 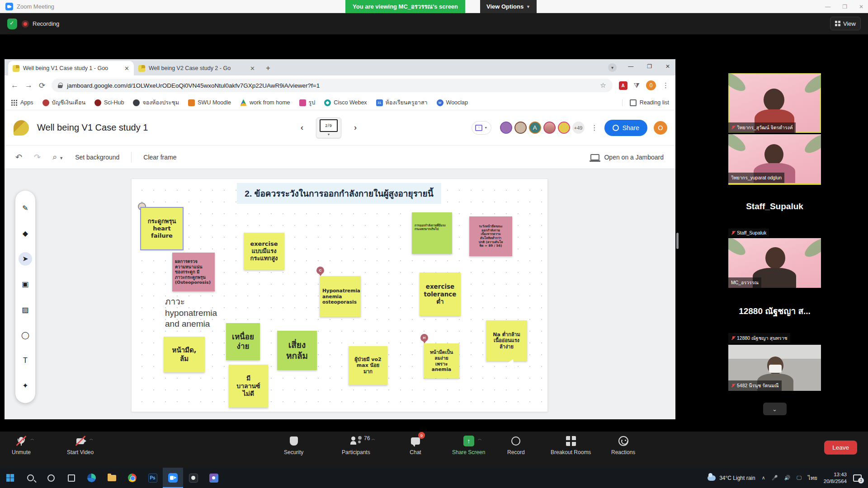 What do you see at coordinates (268, 68) in the screenshot?
I see `new-tab-button: +` at bounding box center [268, 68].